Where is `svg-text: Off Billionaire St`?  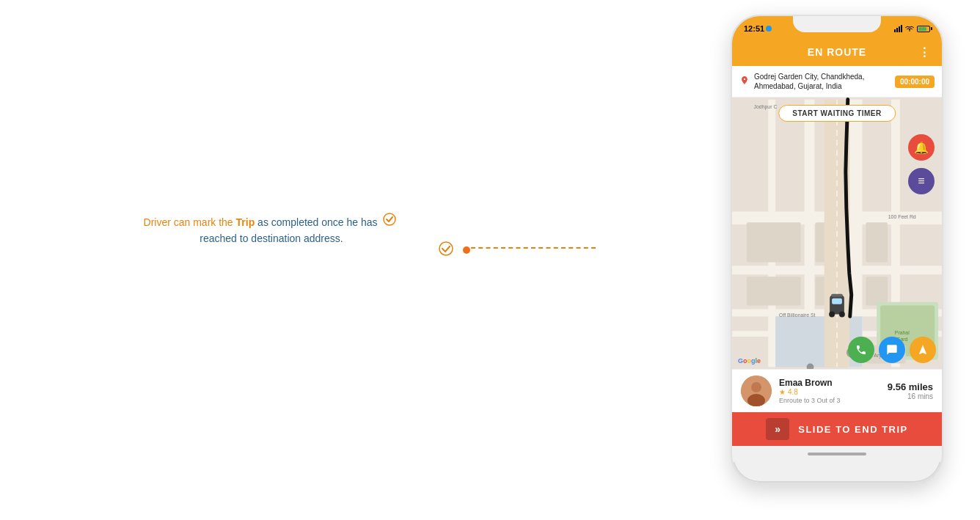 svg-text: Off Billionaire St is located at coordinates (797, 315).